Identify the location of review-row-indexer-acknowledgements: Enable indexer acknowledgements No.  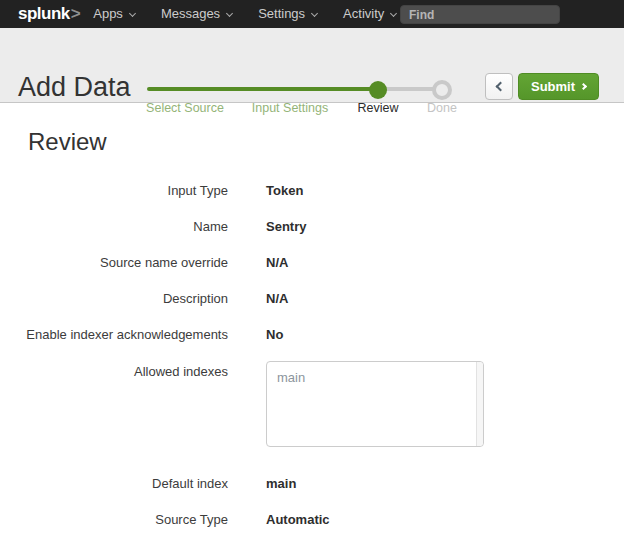
(312, 334).